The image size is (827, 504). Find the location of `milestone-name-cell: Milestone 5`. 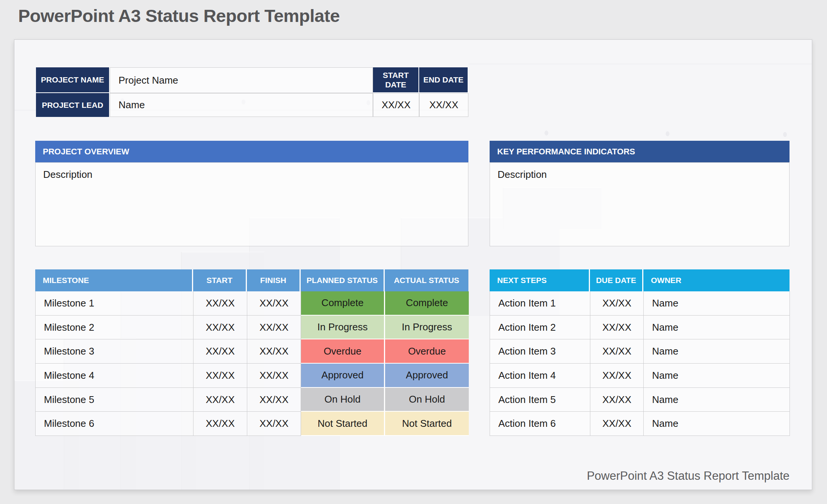

milestone-name-cell: Milestone 5 is located at coordinates (114, 400).